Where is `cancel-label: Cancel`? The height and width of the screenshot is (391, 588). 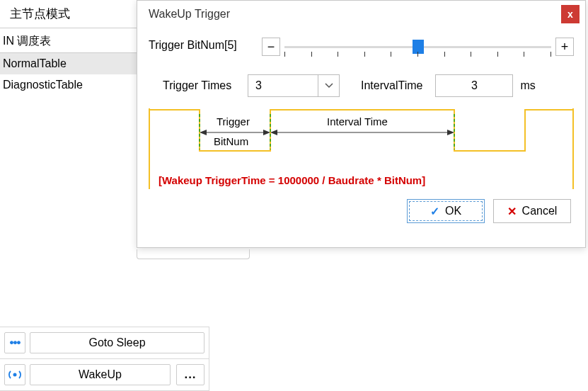 cancel-label: Cancel is located at coordinates (540, 211).